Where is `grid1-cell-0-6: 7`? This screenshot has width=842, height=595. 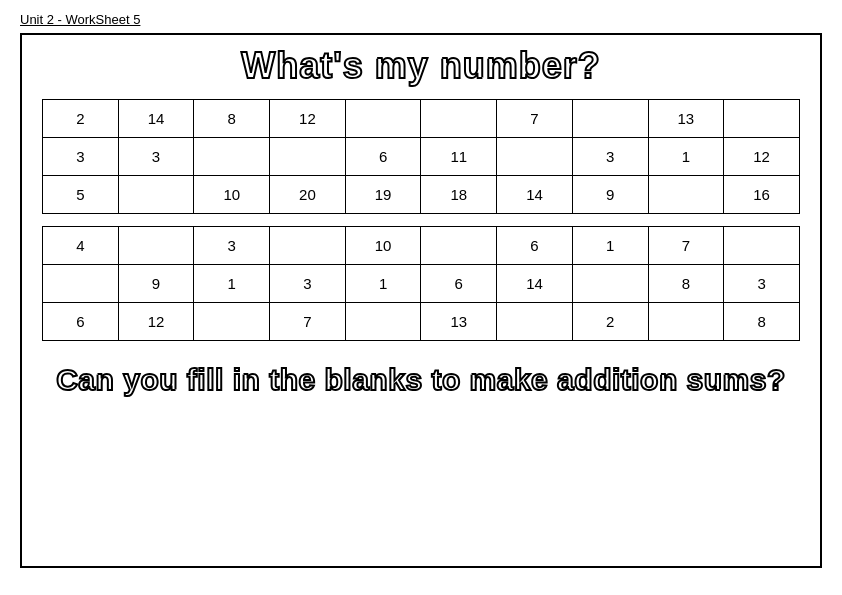 grid1-cell-0-6: 7 is located at coordinates (535, 119).